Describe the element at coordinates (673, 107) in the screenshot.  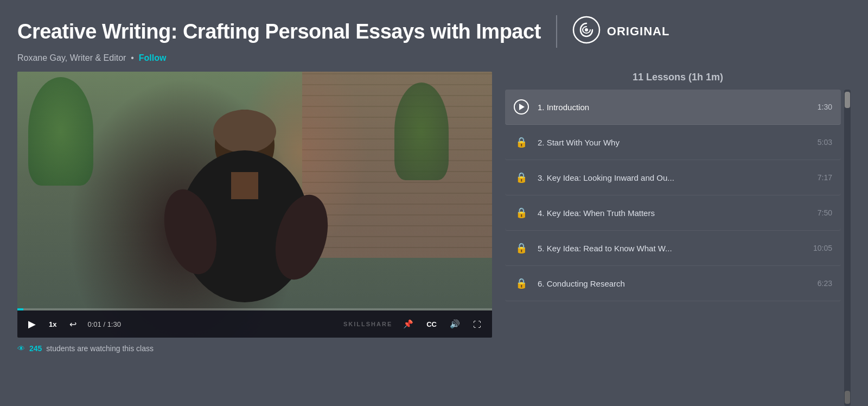
I see `lesson-title: 1. Introduction` at that location.